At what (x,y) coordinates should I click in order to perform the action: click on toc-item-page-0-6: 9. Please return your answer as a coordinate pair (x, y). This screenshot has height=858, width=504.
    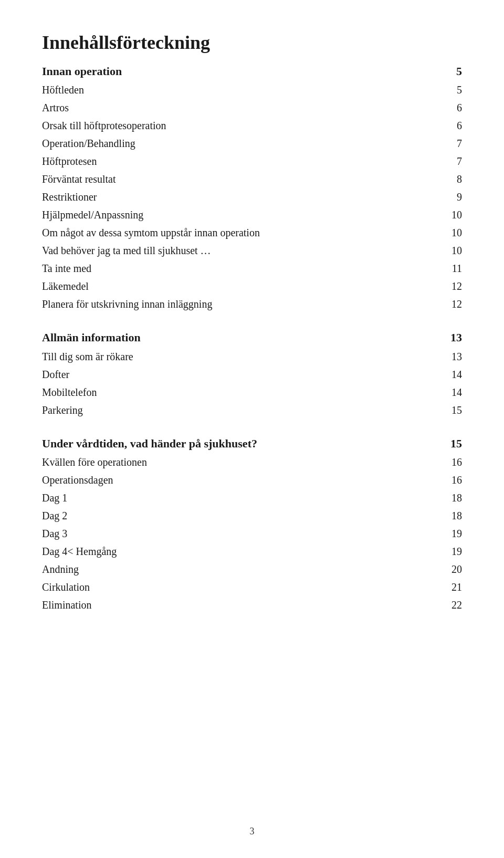
    Looking at the image, I should click on (452, 197).